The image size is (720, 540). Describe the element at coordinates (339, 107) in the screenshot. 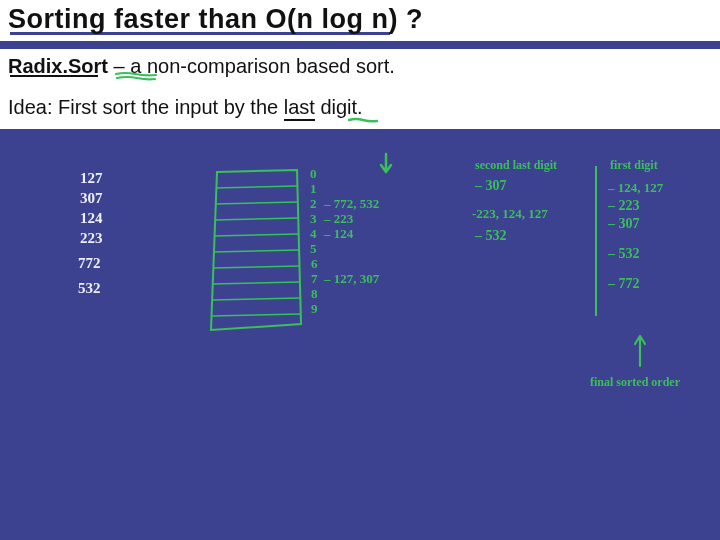

I see `idea-post: digit.` at that location.